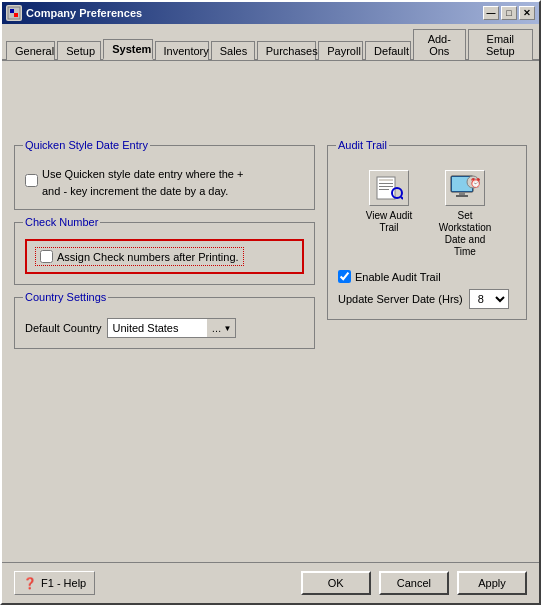 This screenshot has height=605, width=541. Describe the element at coordinates (414, 583) in the screenshot. I see `cancel-button: Cancel` at that location.